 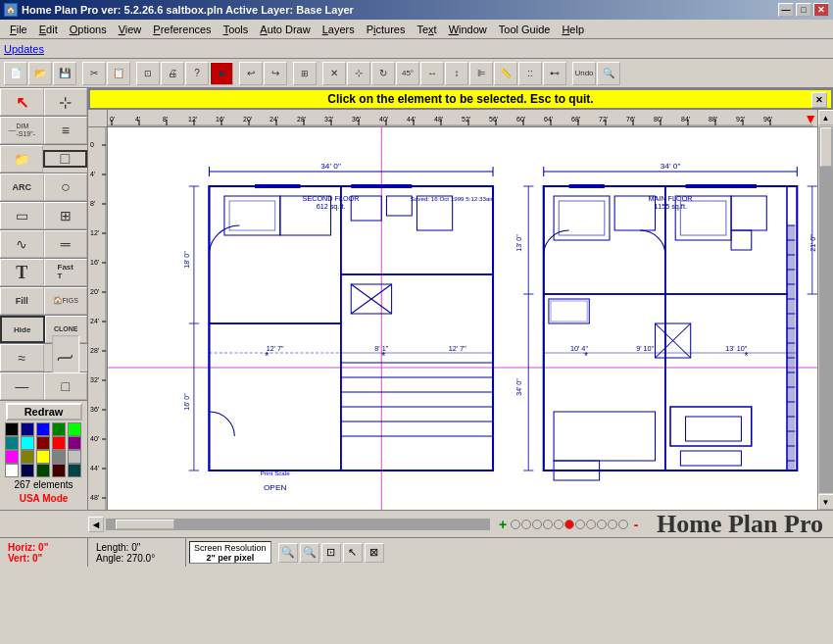 I want to click on tool-fill: Fill, so click(x=22, y=301).